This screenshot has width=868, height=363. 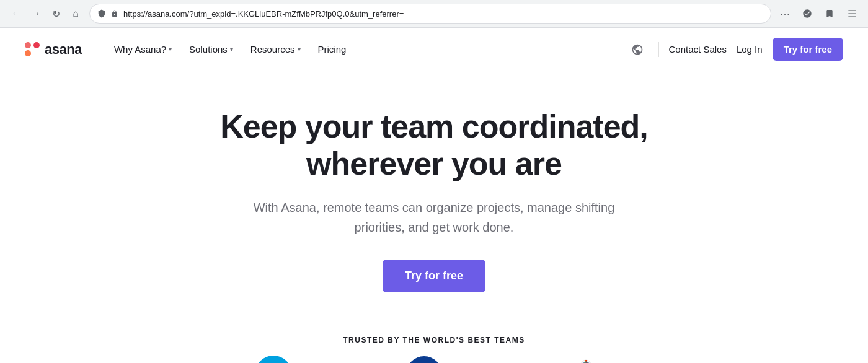 I want to click on login-link: Log In, so click(x=750, y=50).